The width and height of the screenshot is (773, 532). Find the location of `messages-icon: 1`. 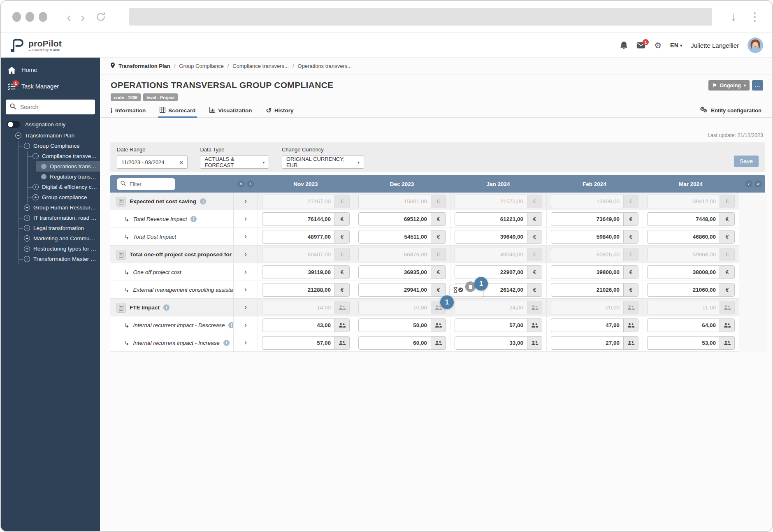

messages-icon: 1 is located at coordinates (641, 45).